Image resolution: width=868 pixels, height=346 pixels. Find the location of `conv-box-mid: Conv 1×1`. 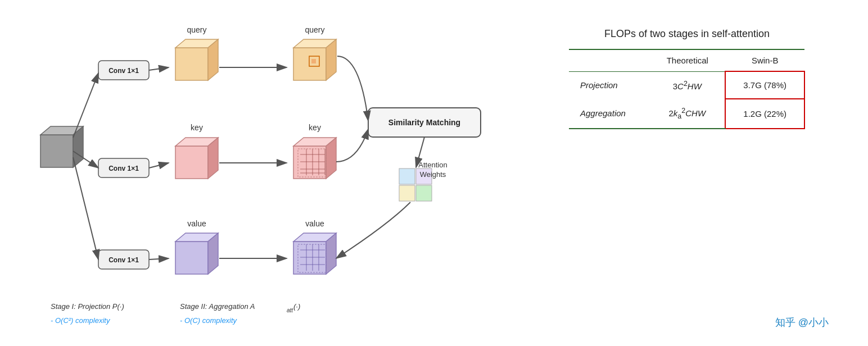

conv-box-mid: Conv 1×1 is located at coordinates (124, 168).